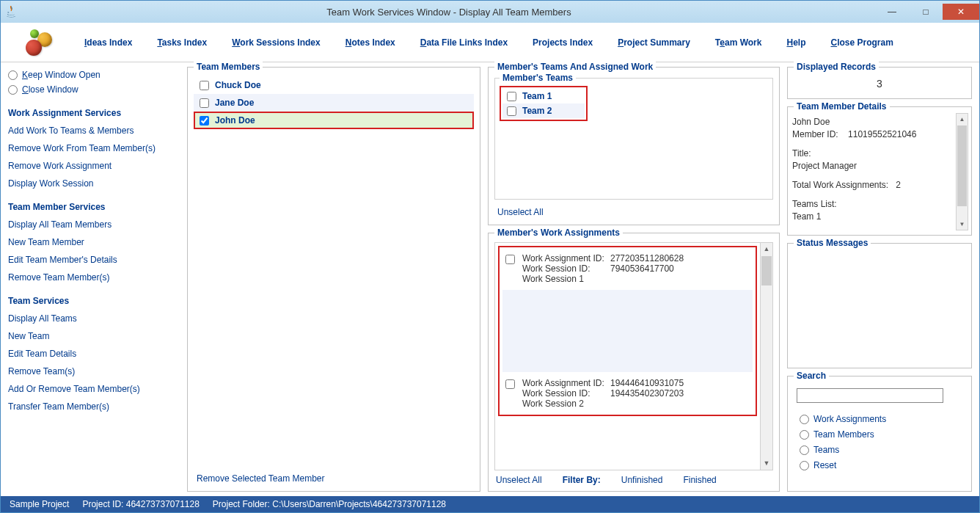  What do you see at coordinates (94, 371) in the screenshot?
I see `link-remove-teams: Remove Team(s)` at bounding box center [94, 371].